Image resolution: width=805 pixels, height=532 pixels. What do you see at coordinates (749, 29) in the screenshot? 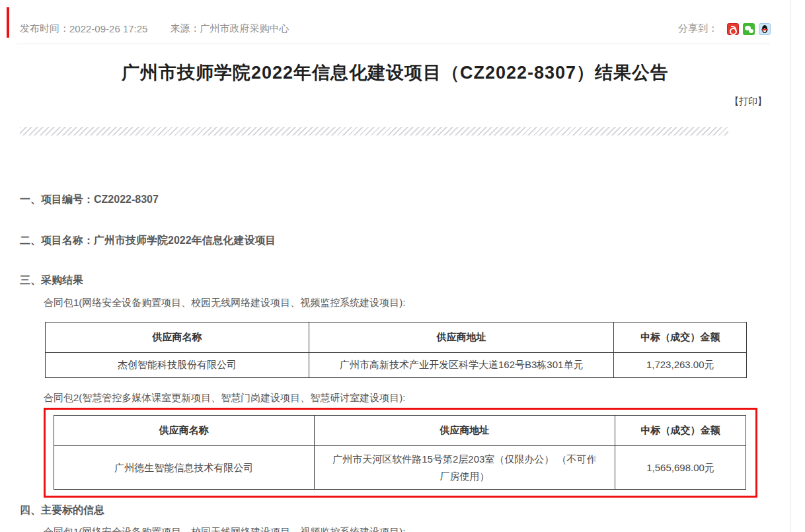
I see `wechat-share-icon` at bounding box center [749, 29].